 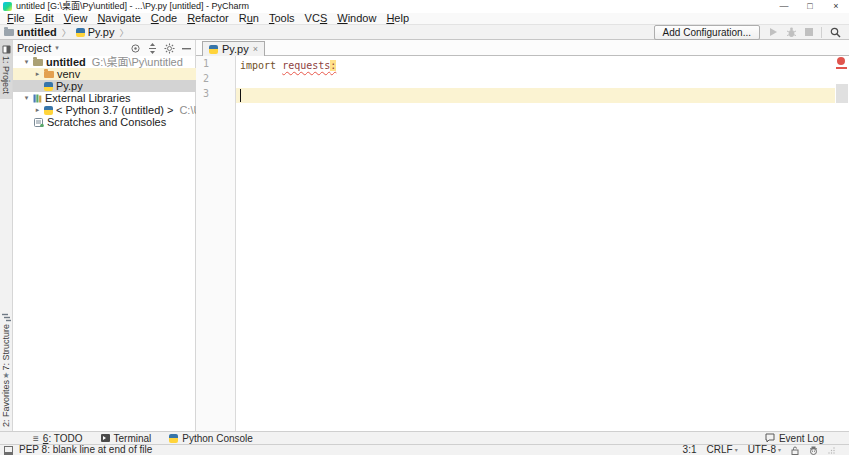 What do you see at coordinates (356, 18) in the screenshot?
I see `menu-window: Window` at bounding box center [356, 18].